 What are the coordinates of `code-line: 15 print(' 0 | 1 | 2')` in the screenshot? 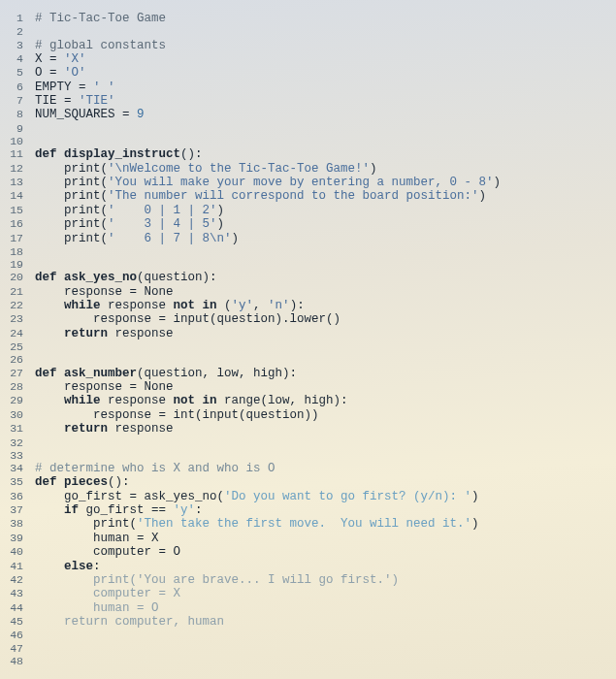 It's located at (308, 210).